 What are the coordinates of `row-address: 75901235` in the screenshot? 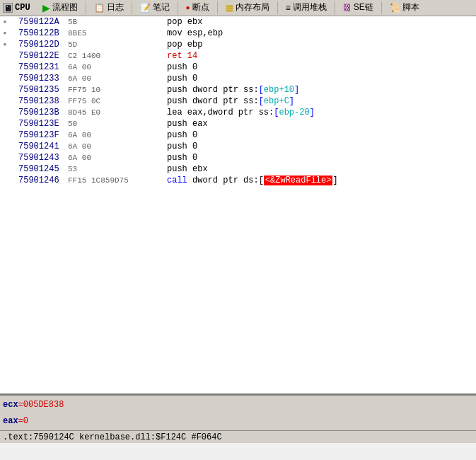 It's located at (42, 90).